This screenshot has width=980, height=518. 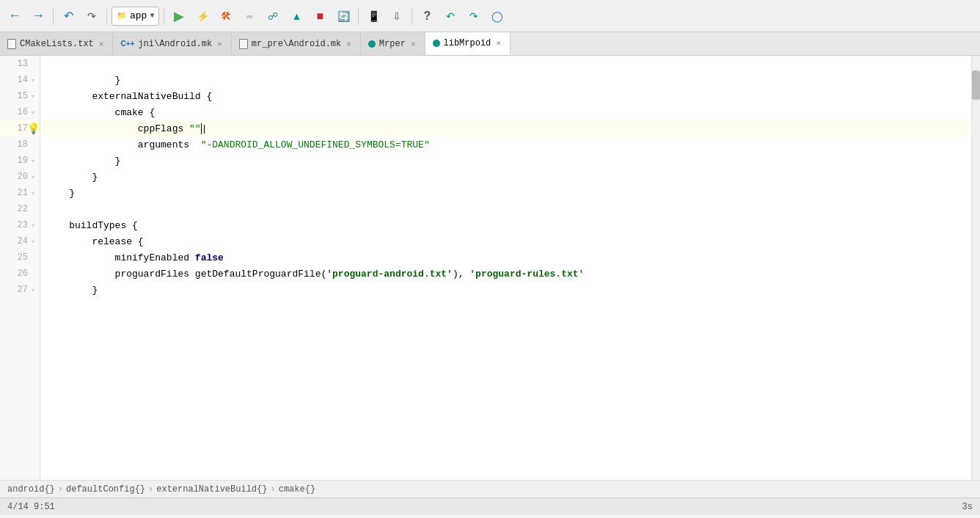 What do you see at coordinates (60, 489) in the screenshot?
I see `breadcrumb-sep-1: ›` at bounding box center [60, 489].